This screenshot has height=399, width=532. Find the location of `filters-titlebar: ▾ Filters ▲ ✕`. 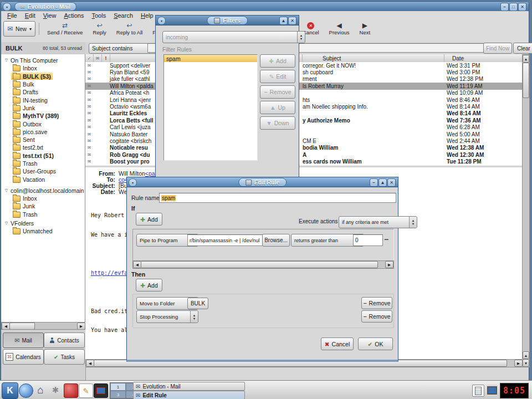

filters-titlebar: ▾ Filters ▲ ✕ is located at coordinates (227, 21).